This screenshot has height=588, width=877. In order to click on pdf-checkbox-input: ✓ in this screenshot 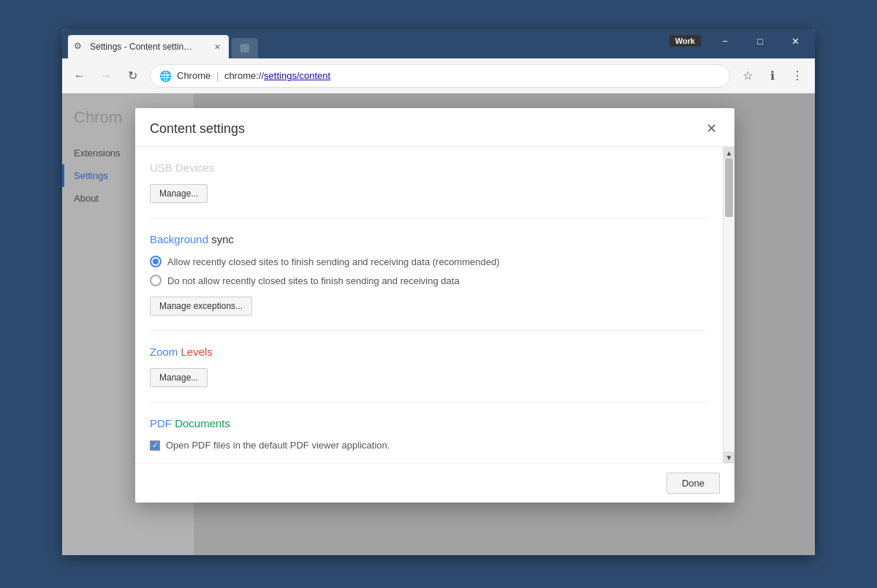, I will do `click(155, 446)`.